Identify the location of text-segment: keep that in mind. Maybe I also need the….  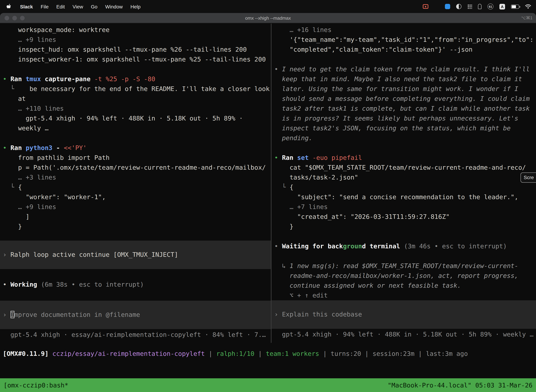
(398, 79).